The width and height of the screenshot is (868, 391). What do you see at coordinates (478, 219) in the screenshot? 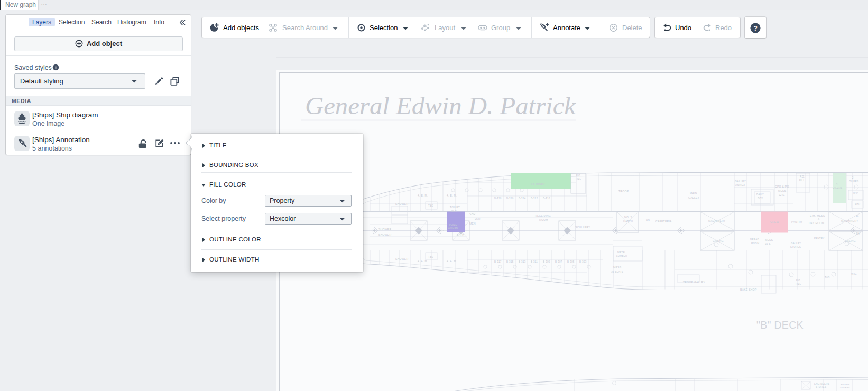
I see `svg-text: LKR` at bounding box center [478, 219].